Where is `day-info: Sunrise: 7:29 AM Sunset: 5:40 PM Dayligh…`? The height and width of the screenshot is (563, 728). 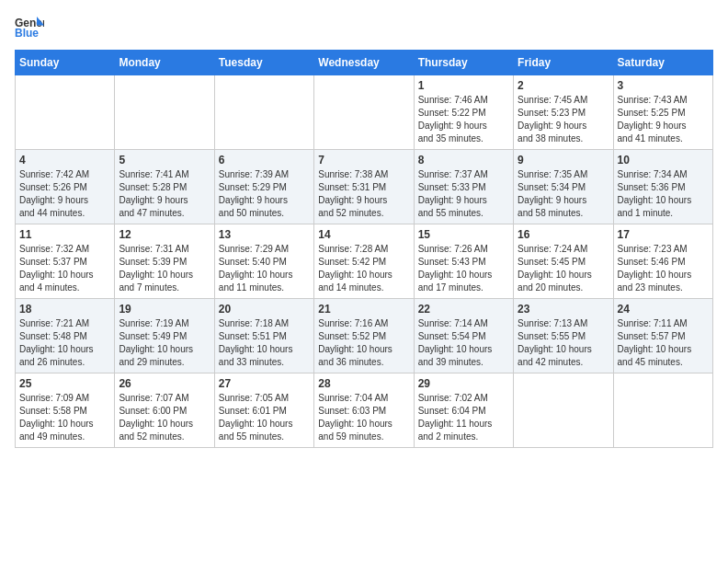 day-info: Sunrise: 7:29 AM Sunset: 5:40 PM Dayligh… is located at coordinates (265, 269).